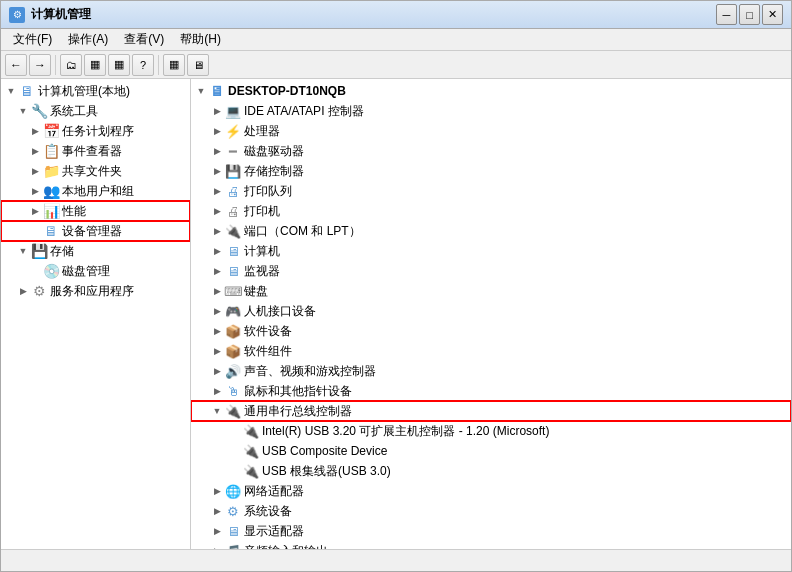  I want to click on right-item-audio: ▶ 🔊 声音、视频和游戏控制器, so click(491, 371).